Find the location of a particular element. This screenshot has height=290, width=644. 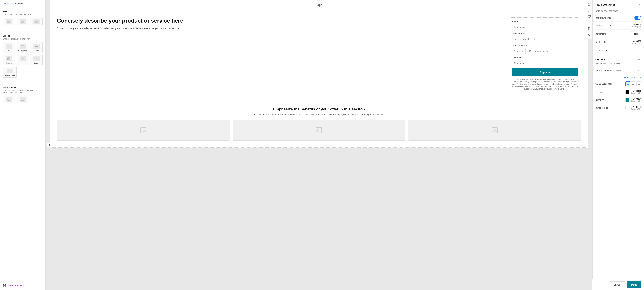

title-icon: T is located at coordinates (9, 46).